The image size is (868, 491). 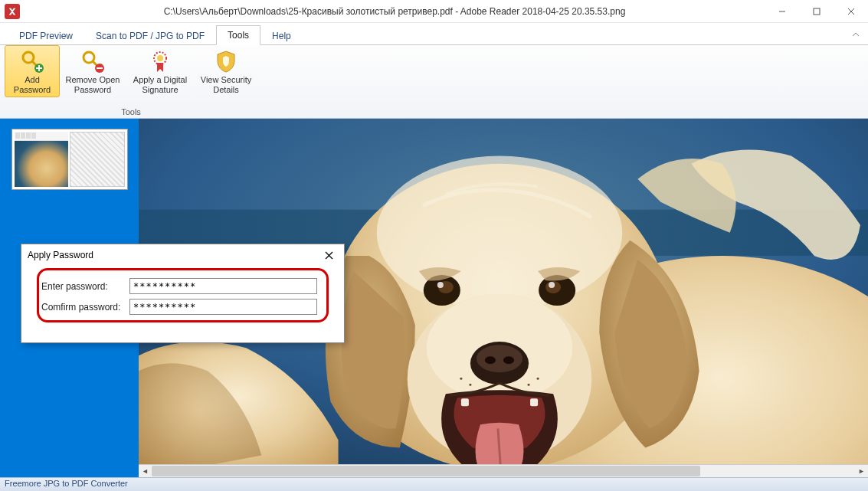 I want to click on maximize-button, so click(x=817, y=11).